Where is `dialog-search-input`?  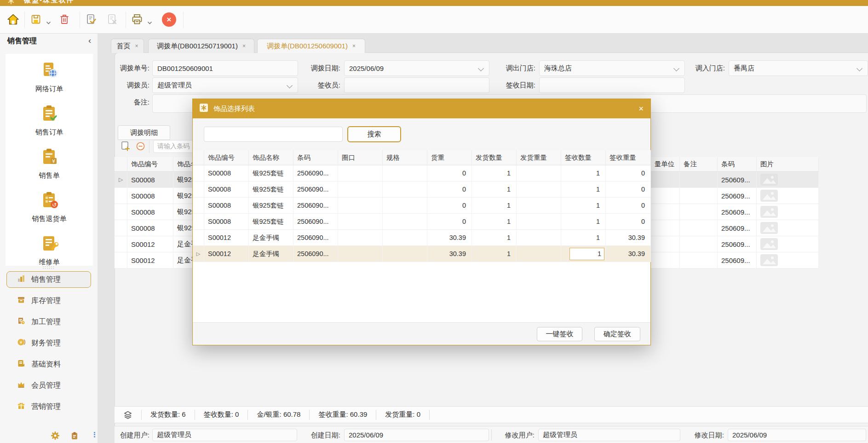 dialog-search-input is located at coordinates (273, 134).